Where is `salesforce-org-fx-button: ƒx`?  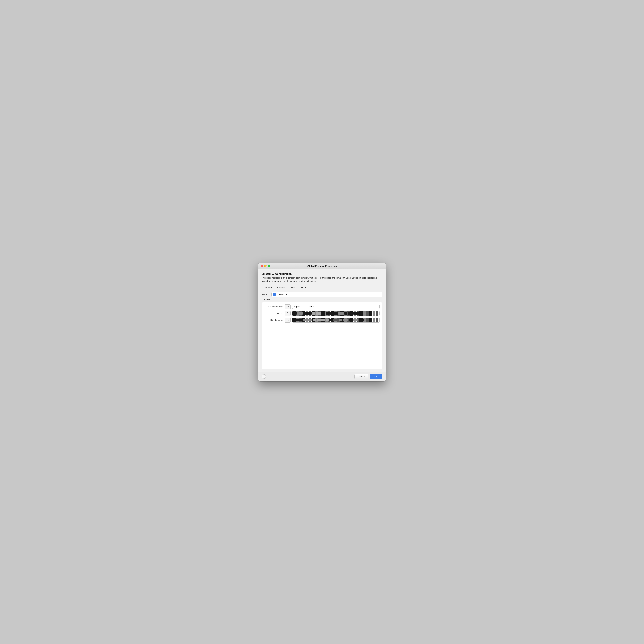 salesforce-org-fx-button: ƒx is located at coordinates (288, 307).